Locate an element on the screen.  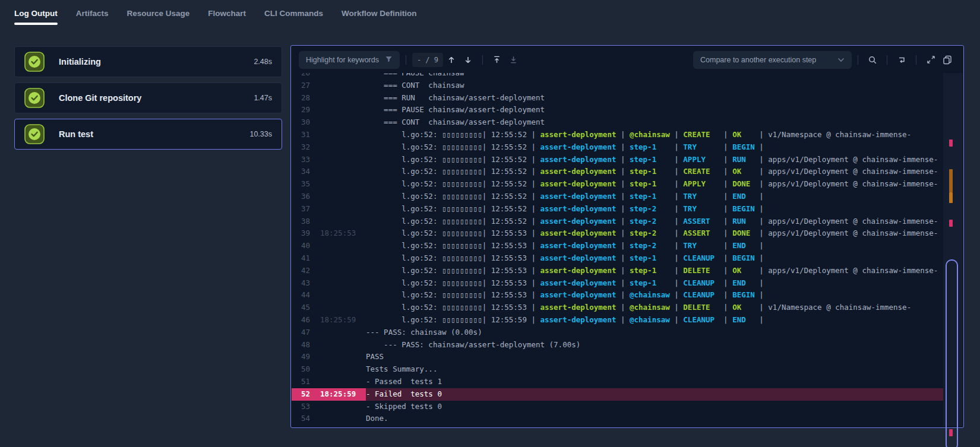
log-line-28: 28 === RUN chainsaw/assert-deployment is located at coordinates (618, 99).